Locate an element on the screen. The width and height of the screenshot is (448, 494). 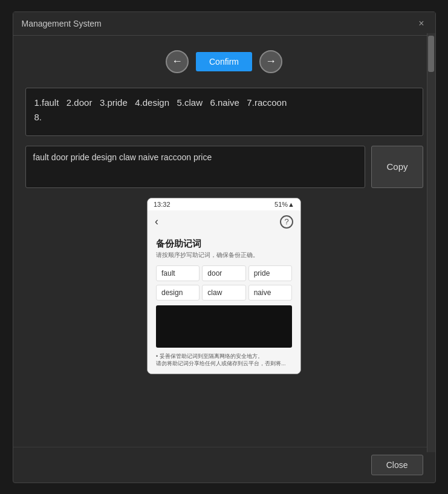
phone-word-2: door is located at coordinates (224, 273).